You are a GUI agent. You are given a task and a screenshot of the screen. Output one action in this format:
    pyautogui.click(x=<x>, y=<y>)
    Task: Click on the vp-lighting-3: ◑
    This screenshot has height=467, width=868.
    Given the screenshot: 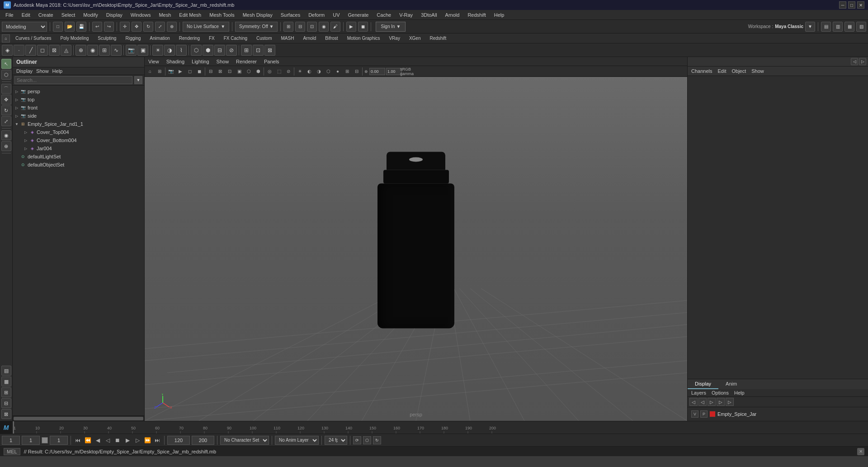 What is the action you would take?
    pyautogui.click(x=319, y=71)
    